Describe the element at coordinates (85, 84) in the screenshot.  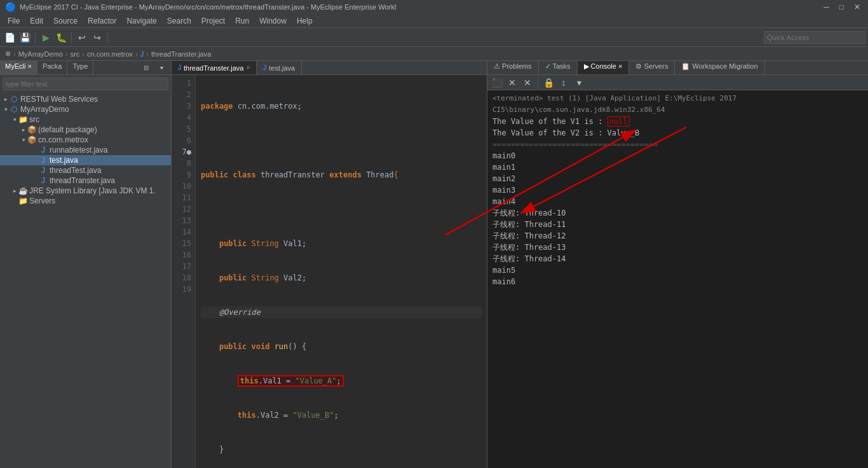
I see `filter-input` at that location.